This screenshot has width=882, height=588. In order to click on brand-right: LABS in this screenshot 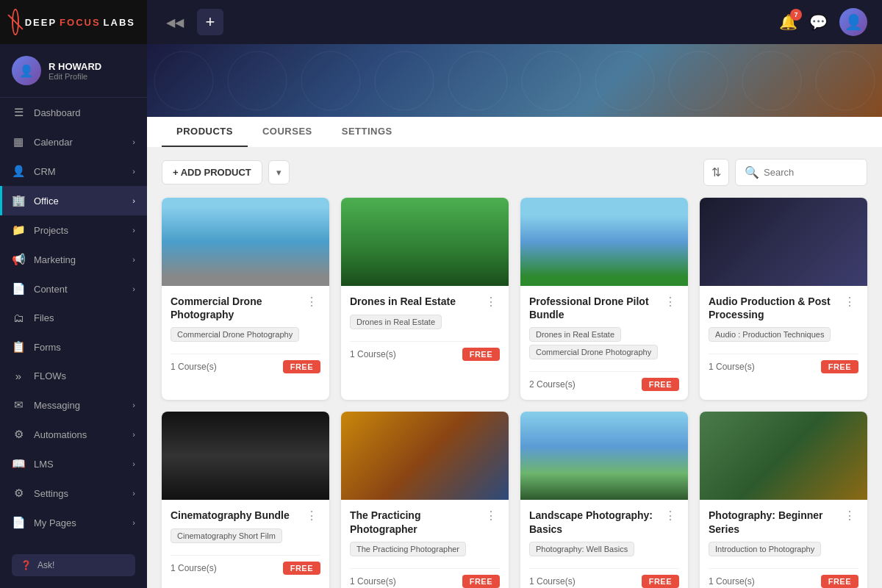, I will do `click(119, 22)`.